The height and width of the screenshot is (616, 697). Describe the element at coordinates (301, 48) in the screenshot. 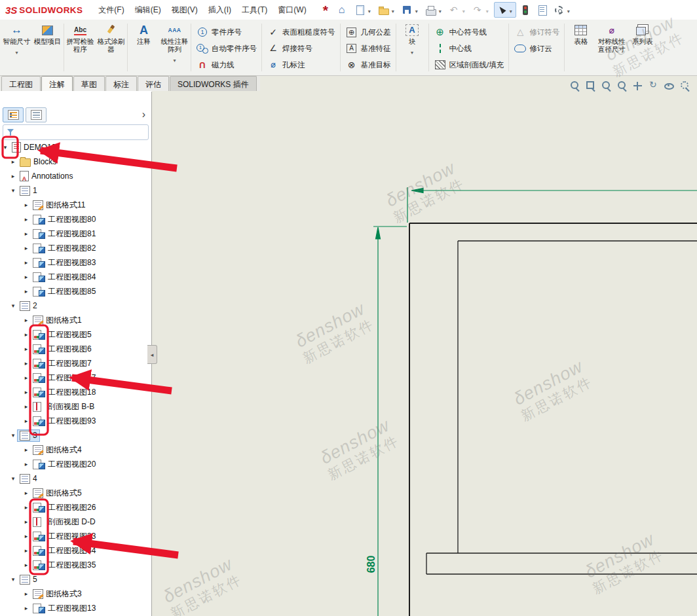

I see `ribbon-button: 焊接符号` at that location.